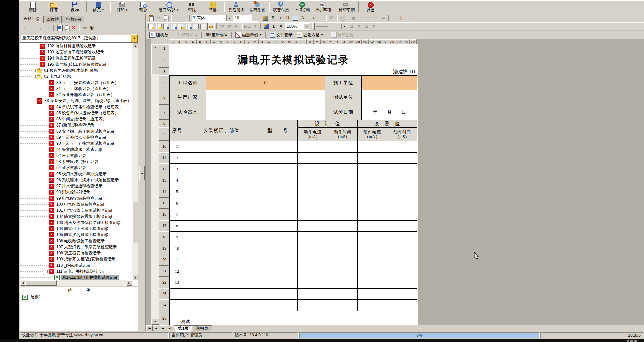 The image size is (644, 342). I want to click on row-number-1: 1, so click(164, 48).